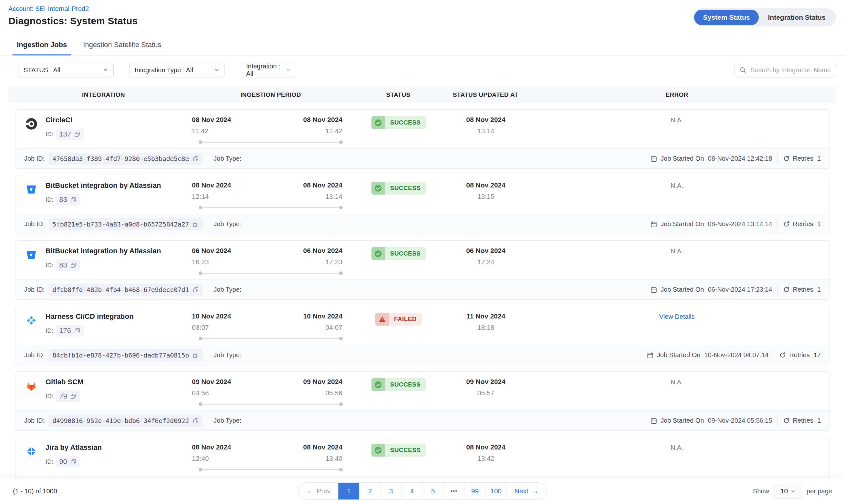 Image resolution: width=845 pixels, height=504 pixels. Describe the element at coordinates (211, 458) in the screenshot. I see `period-start-time: 12:40` at that location.